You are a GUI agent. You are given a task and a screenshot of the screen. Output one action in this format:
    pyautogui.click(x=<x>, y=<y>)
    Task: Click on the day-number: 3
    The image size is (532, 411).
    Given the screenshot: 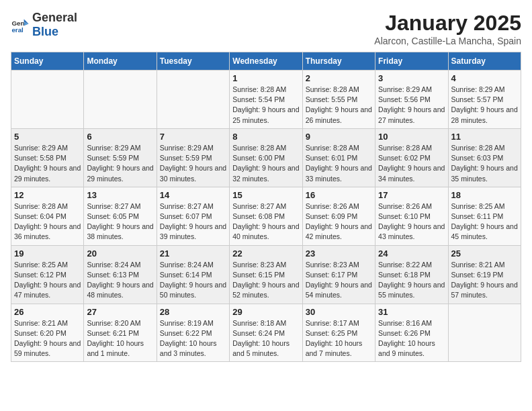 What is the action you would take?
    pyautogui.click(x=411, y=78)
    